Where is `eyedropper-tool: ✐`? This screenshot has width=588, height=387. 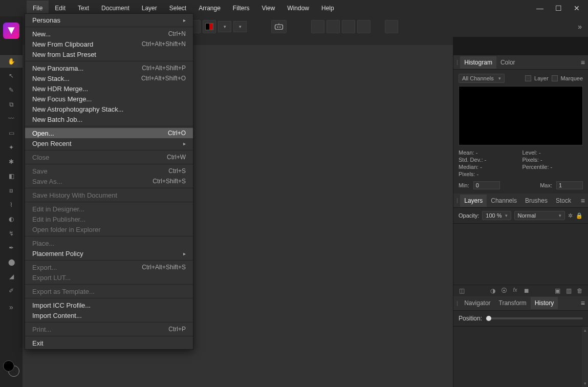 eyedropper-tool: ✐ is located at coordinates (11, 291).